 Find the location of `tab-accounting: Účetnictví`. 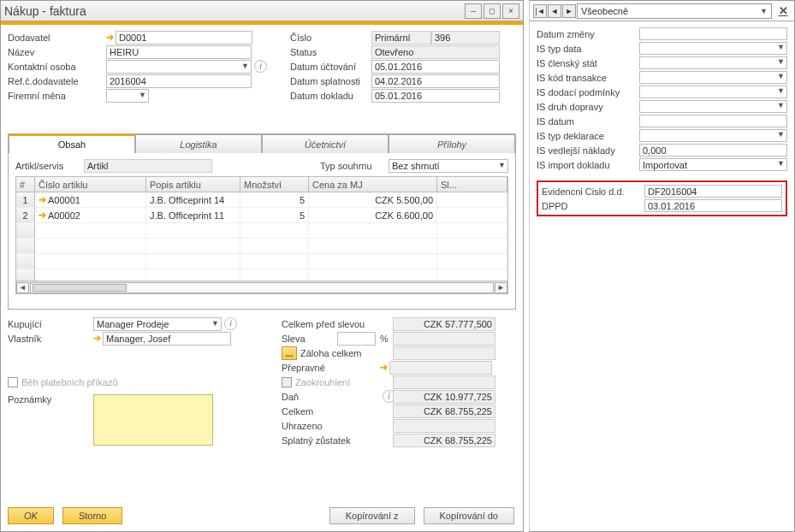

tab-accounting: Účetnictví is located at coordinates (325, 144).